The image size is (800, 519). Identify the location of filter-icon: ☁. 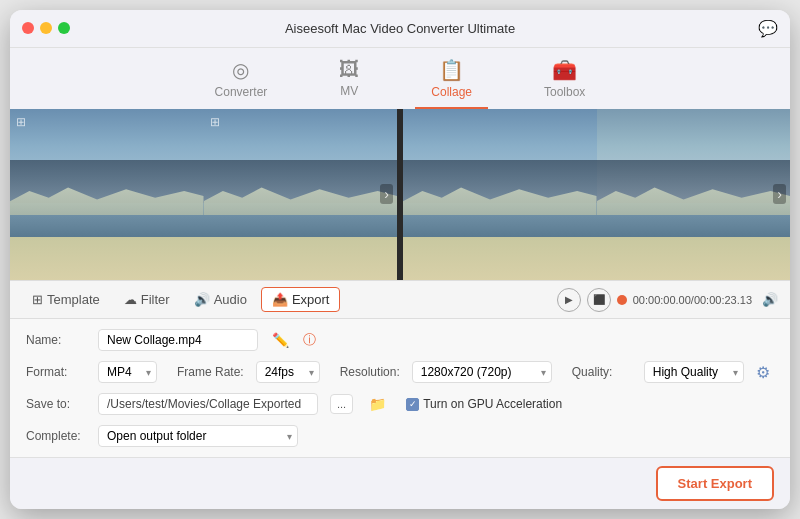
(130, 300).